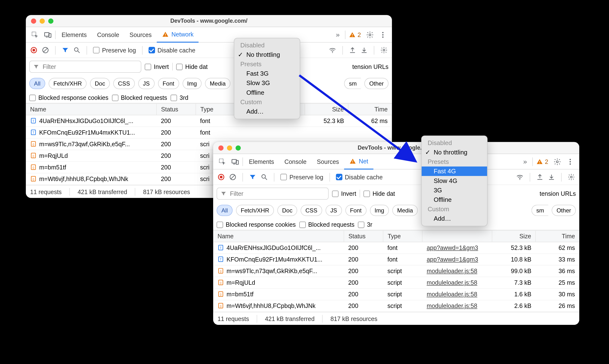 Image resolution: width=609 pixels, height=364 pixels. Describe the element at coordinates (364, 50) in the screenshot. I see `download-har-icon` at that location.